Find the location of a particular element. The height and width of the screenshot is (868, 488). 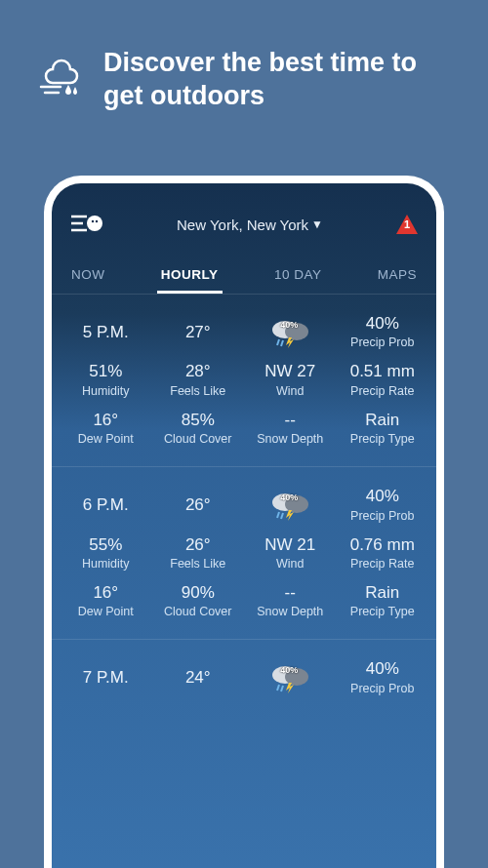

wind: NW 21 is located at coordinates (290, 545).